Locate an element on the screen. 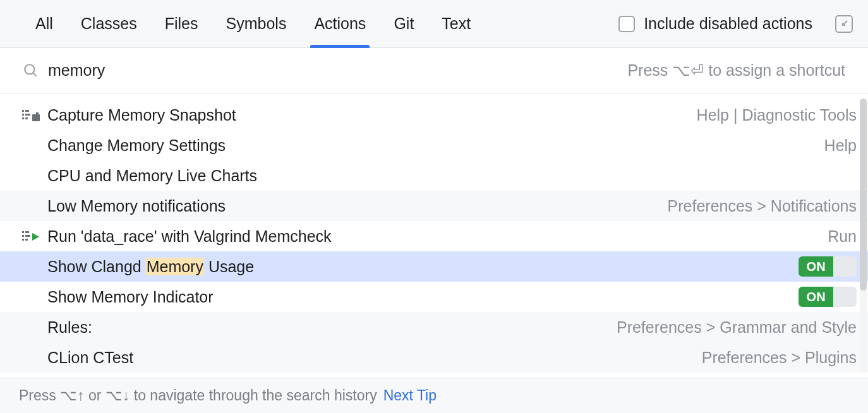  next-tip-link: Next Tip is located at coordinates (410, 395).